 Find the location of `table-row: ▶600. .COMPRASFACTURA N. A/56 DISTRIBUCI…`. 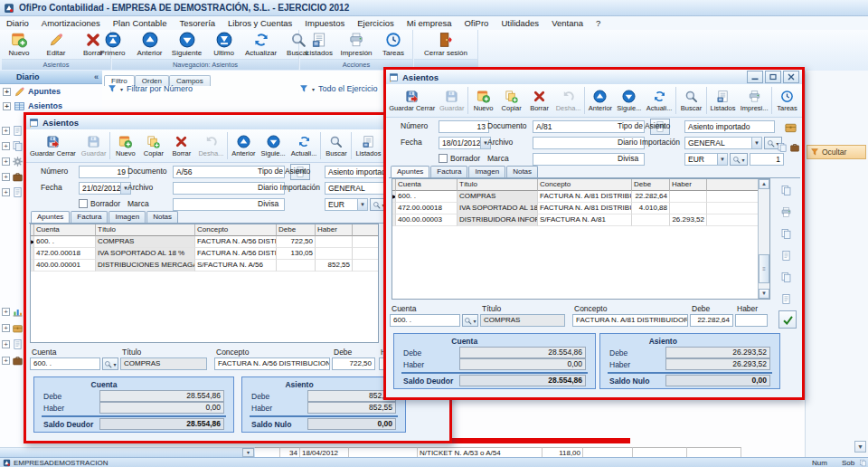

table-row: ▶600. .COMPRASFACTURA N. A/56 DISTRIBUCI… is located at coordinates (204, 243).